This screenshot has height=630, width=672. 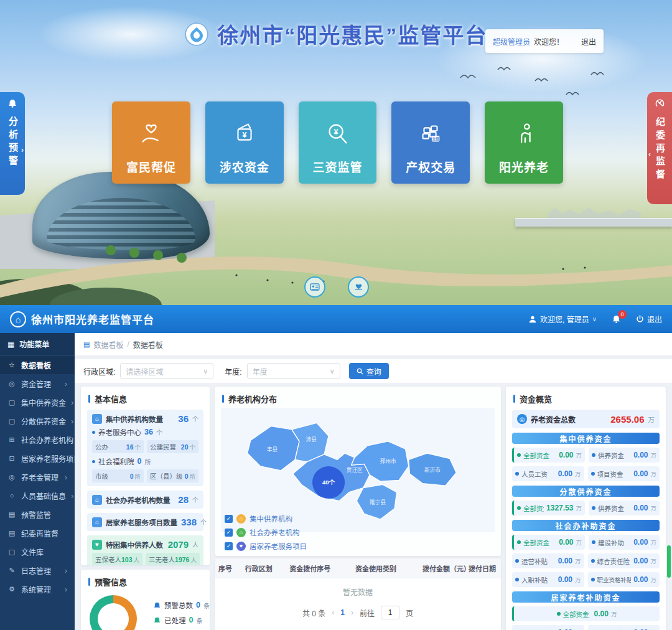 What do you see at coordinates (660, 103) in the screenshot?
I see `party-emblem-icon` at bounding box center [660, 103].